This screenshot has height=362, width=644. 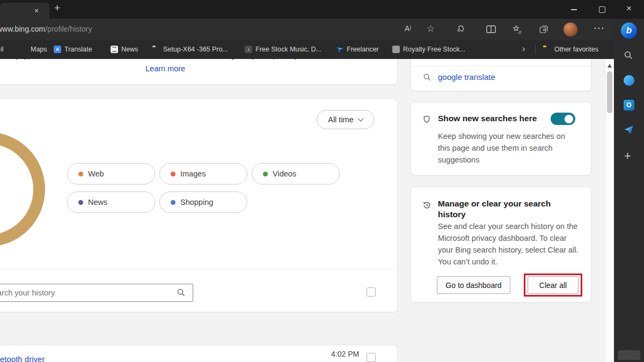 What do you see at coordinates (203, 174) in the screenshot?
I see `filter-pill-images: Images` at bounding box center [203, 174].